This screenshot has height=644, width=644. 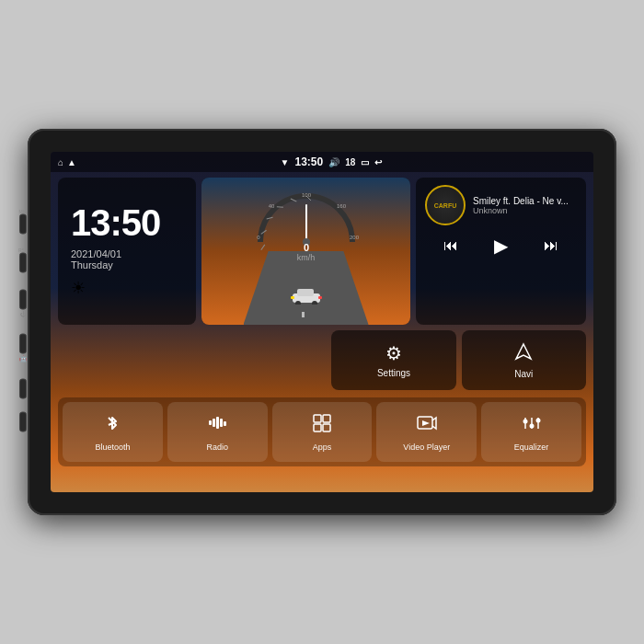 I want to click on video-player-app: Video Player, so click(x=427, y=432).